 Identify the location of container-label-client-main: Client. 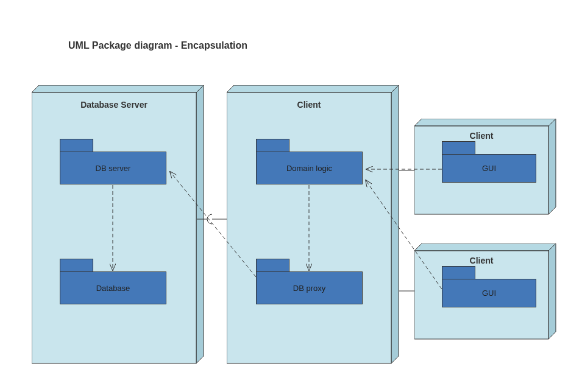
(309, 105).